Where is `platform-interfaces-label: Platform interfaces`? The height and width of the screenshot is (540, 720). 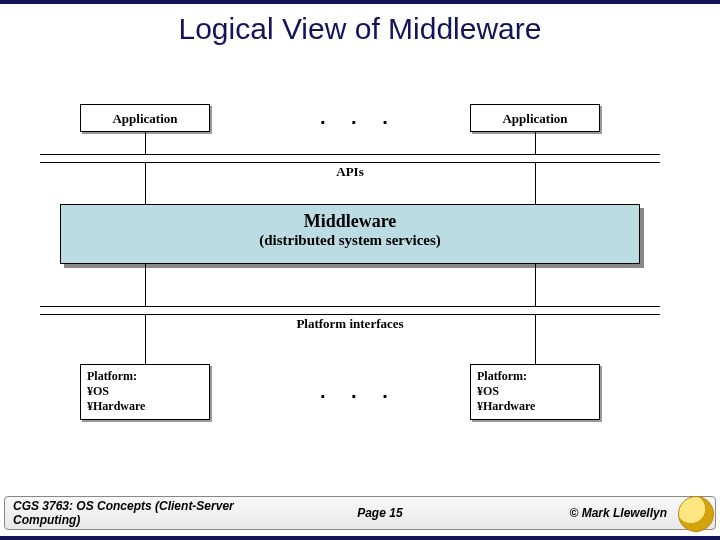 platform-interfaces-label: Platform interfaces is located at coordinates (350, 324).